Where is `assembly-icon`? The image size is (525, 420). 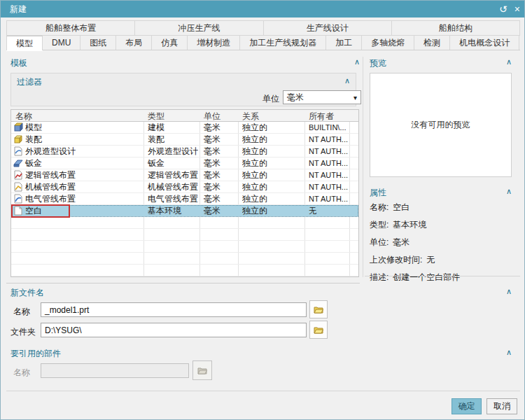
assembly-icon is located at coordinates (18, 139).